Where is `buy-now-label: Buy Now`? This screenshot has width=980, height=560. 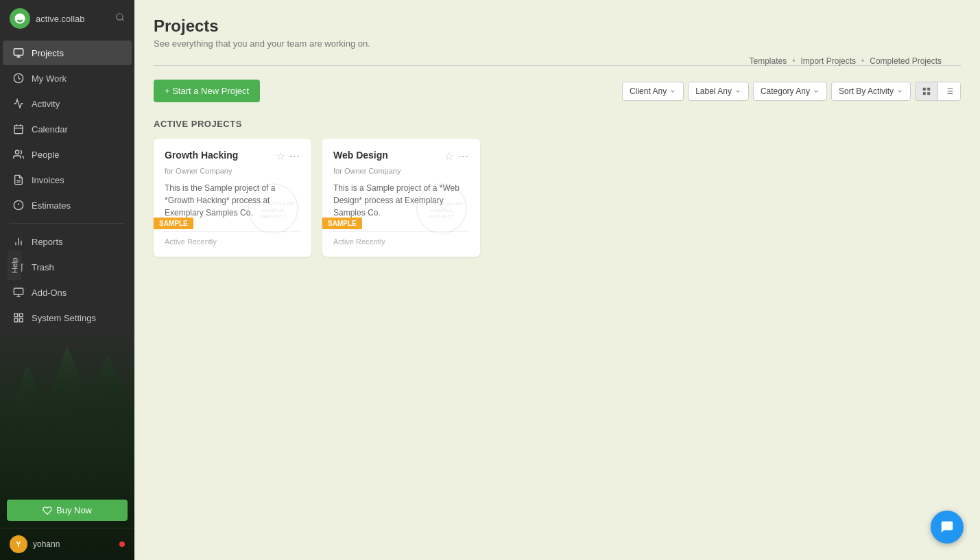
buy-now-label: Buy Now is located at coordinates (74, 511).